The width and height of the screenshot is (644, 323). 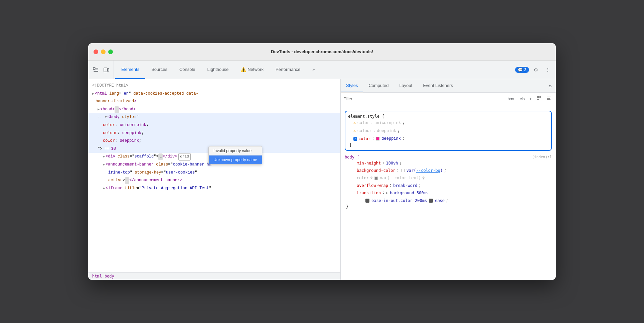 What do you see at coordinates (510, 99) in the screenshot?
I see `hov-button: :hov` at bounding box center [510, 99].